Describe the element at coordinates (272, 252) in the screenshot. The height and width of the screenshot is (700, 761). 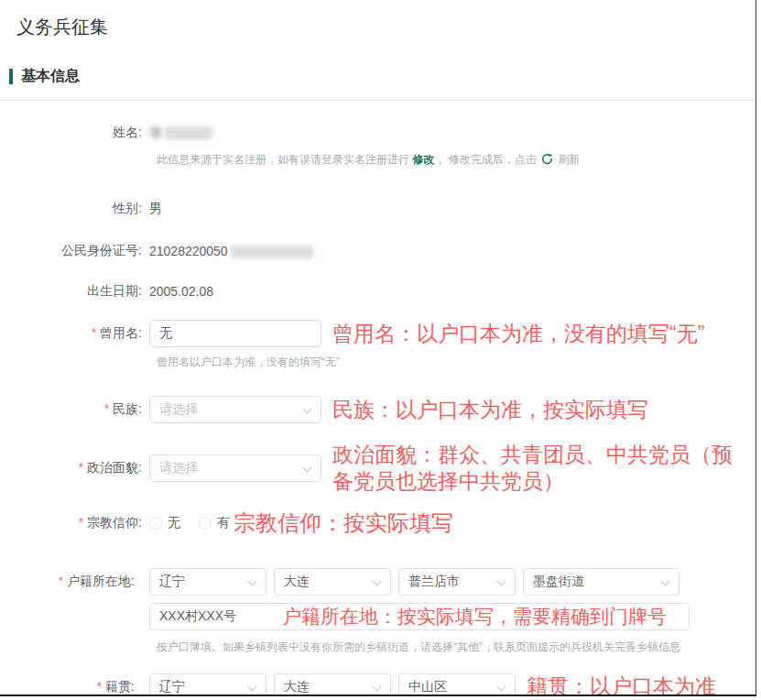
I see `id-number-redaction-block` at that location.